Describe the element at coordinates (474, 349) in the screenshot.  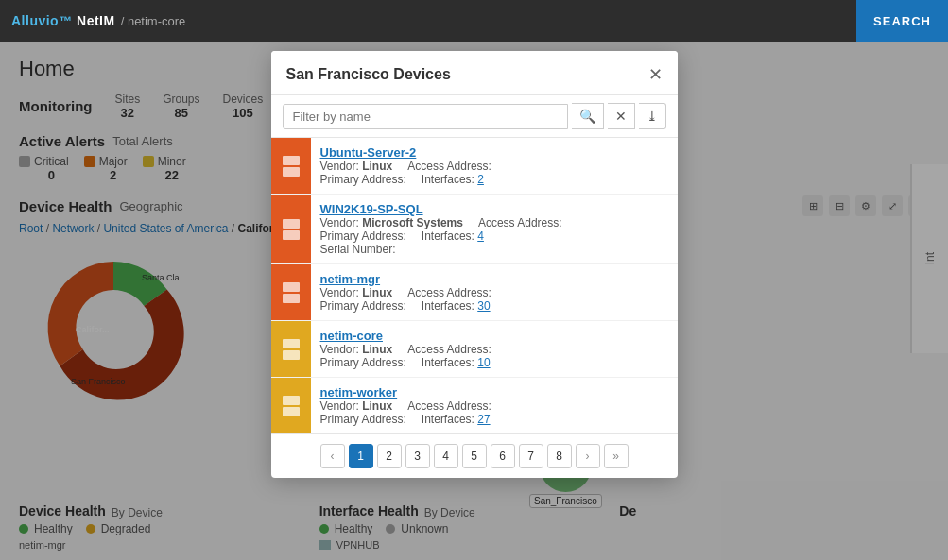
I see `device-item: netim-core Vendor: Linux Access Address:…` at that location.